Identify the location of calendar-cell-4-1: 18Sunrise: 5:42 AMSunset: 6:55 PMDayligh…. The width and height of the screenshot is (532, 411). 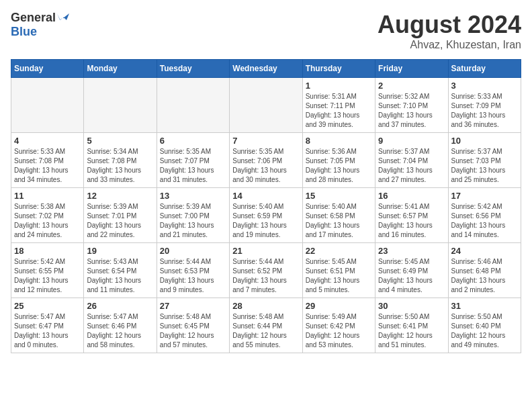
(48, 271).